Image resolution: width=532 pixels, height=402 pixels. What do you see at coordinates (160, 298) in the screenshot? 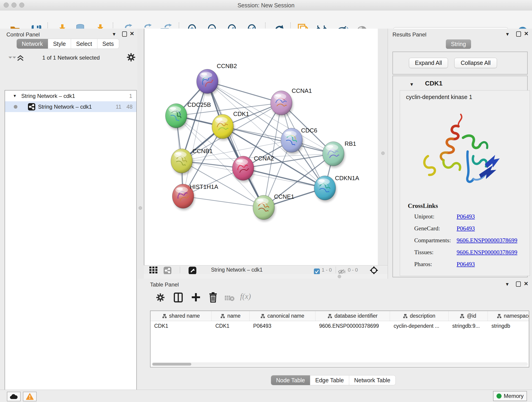
I see `table-options-gear-icon` at bounding box center [160, 298].